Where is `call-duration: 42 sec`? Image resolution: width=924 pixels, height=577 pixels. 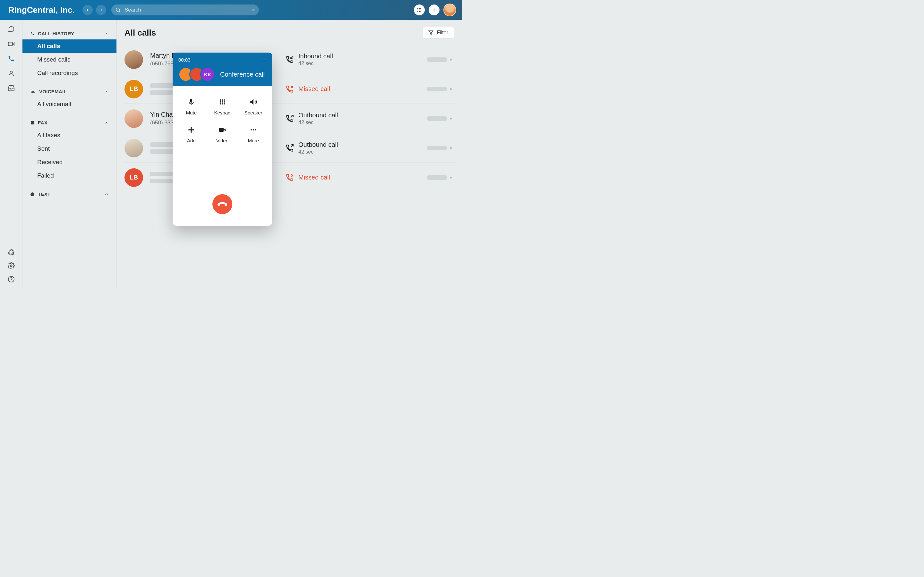 call-duration: 42 sec is located at coordinates (315, 63).